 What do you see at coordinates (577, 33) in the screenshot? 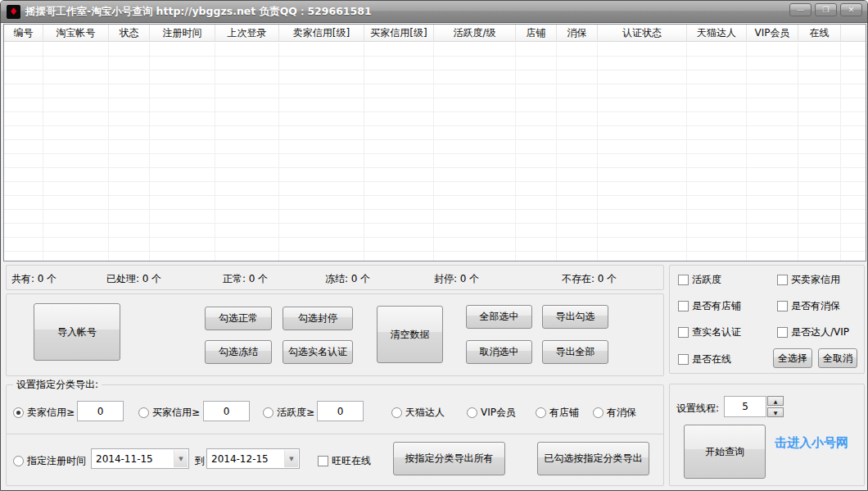
I see `column-header-insurance: 消保` at bounding box center [577, 33].